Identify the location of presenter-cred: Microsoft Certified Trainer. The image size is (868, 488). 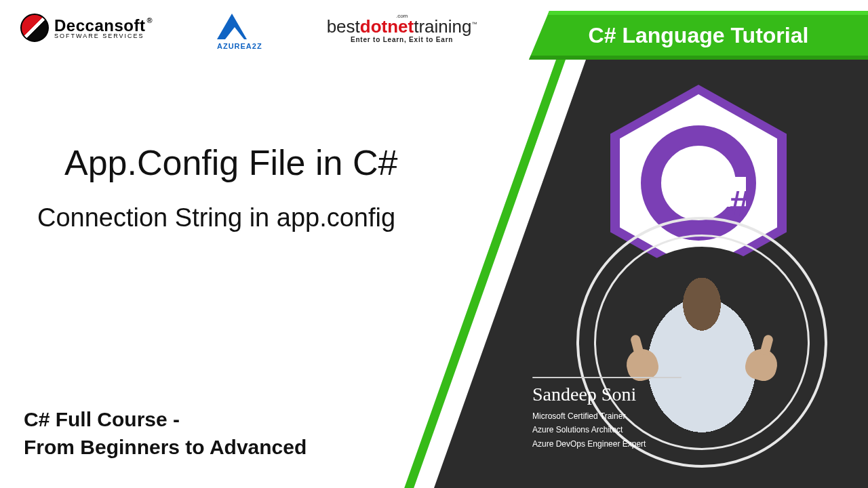
(627, 416).